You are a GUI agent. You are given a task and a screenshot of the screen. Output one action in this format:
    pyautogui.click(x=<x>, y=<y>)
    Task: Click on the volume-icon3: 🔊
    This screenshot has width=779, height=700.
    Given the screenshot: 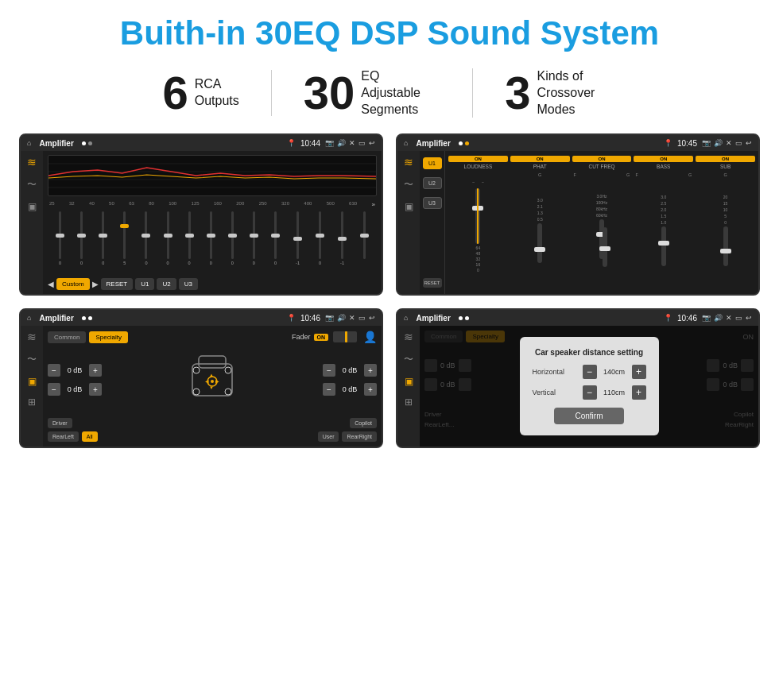 What is the action you would take?
    pyautogui.click(x=342, y=318)
    